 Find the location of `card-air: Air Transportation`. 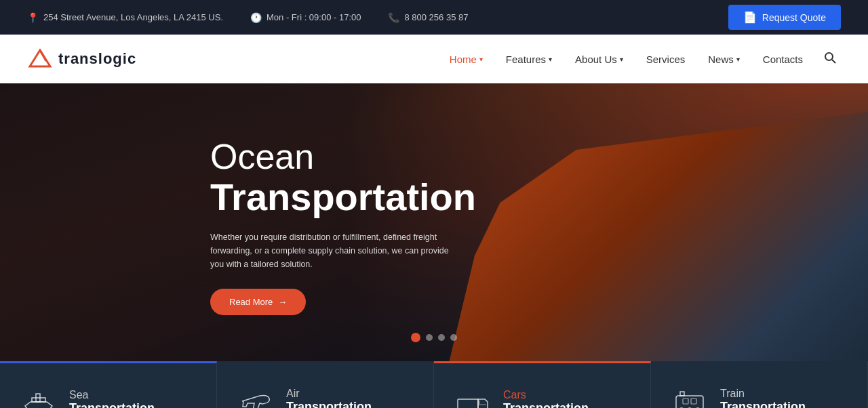

card-air: Air Transportation is located at coordinates (326, 385).